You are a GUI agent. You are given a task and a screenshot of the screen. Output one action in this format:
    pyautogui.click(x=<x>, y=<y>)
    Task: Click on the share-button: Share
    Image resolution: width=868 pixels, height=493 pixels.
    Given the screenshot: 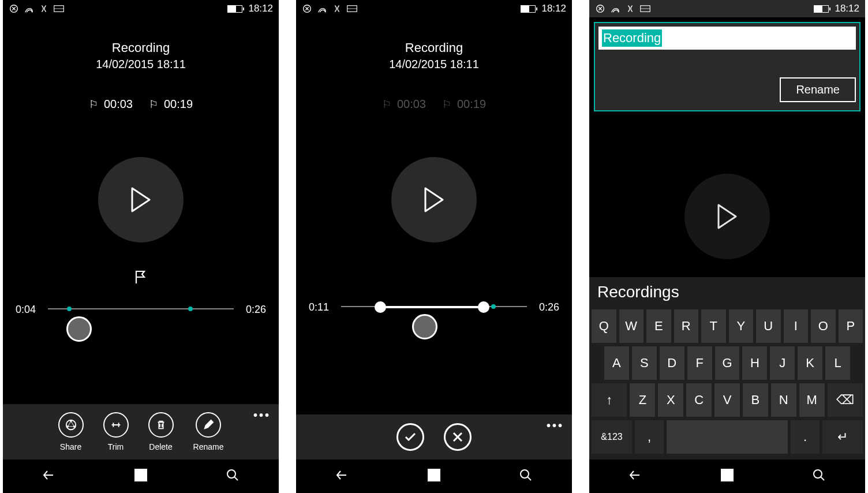 What is the action you would take?
    pyautogui.click(x=71, y=432)
    